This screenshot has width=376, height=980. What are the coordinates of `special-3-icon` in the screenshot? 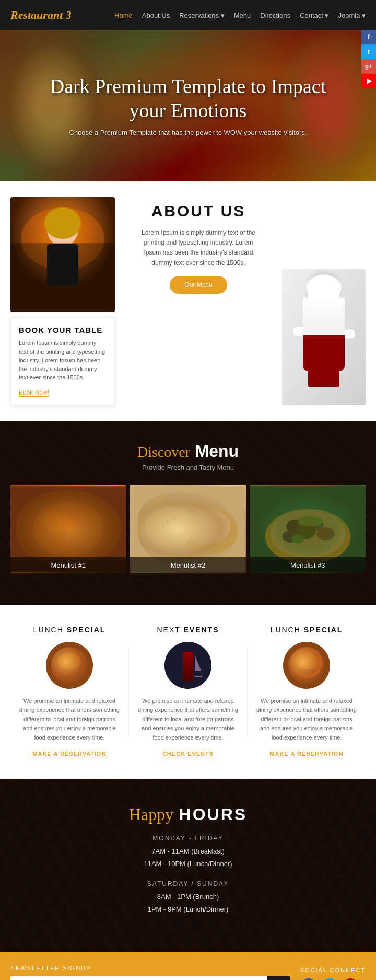 It's located at (307, 665).